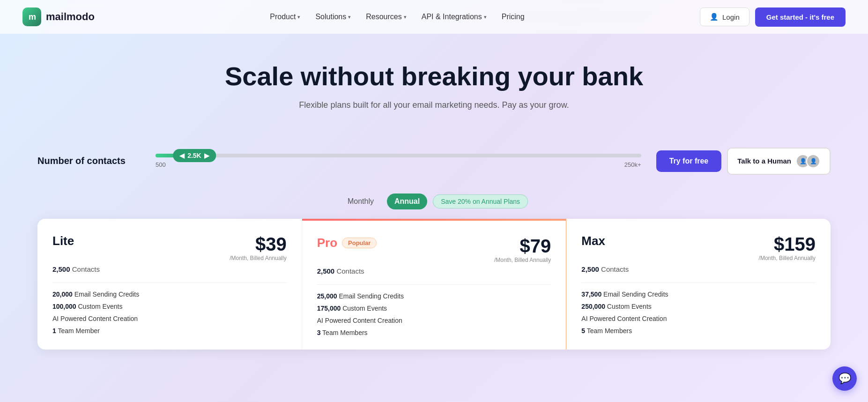 The height and width of the screenshot is (402, 868). I want to click on nav-item-pricing: Pricing, so click(513, 17).